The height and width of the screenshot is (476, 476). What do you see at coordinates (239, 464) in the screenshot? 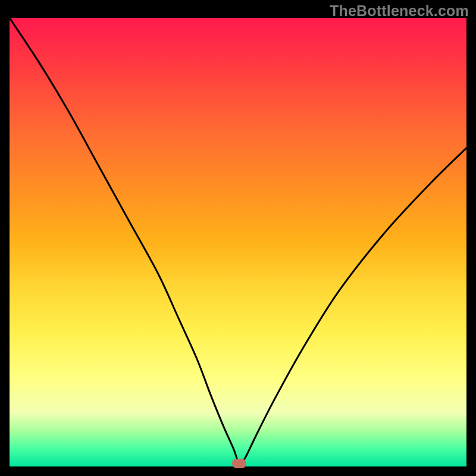
I see `minimum-marker` at bounding box center [239, 464].